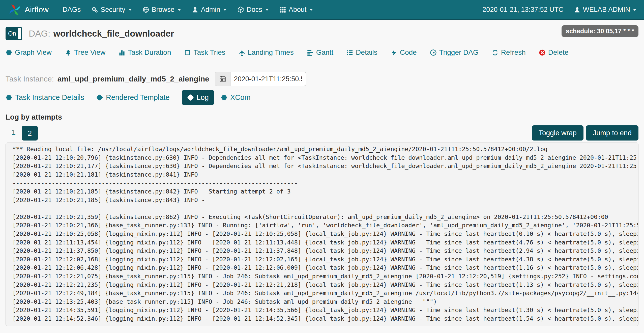  I want to click on toolbar-trigger-dag-label: Trigger DAG, so click(459, 52).